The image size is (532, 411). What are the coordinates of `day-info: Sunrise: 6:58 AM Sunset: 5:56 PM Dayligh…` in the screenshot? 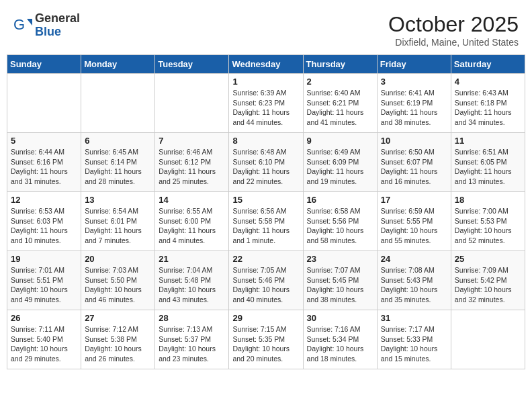 It's located at (340, 226).